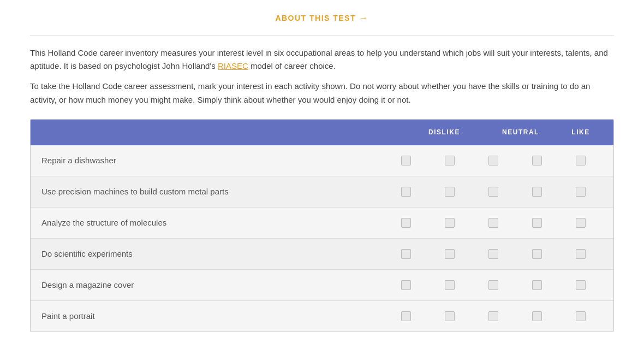  What do you see at coordinates (322, 285) in the screenshot?
I see `table-row: Design a magazine cover` at bounding box center [322, 285].